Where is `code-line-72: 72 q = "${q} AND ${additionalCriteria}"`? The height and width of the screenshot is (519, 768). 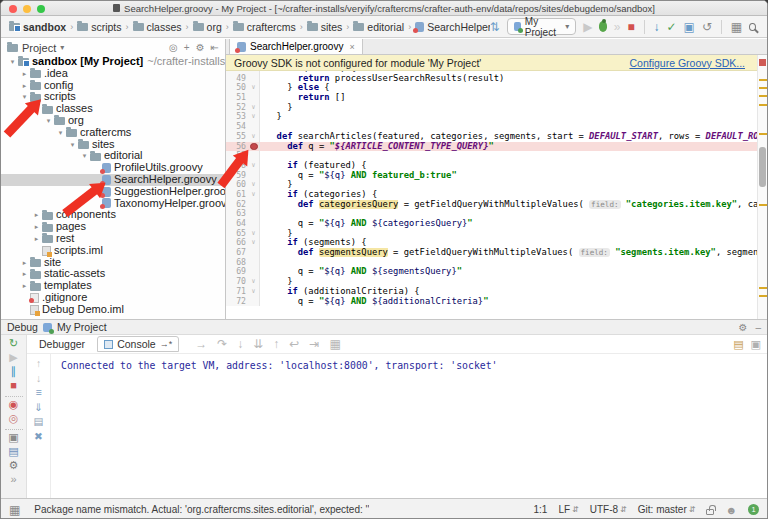
code-line-72: 72 q = "${q} AND ${additionalCriteria}" is located at coordinates (492, 302).